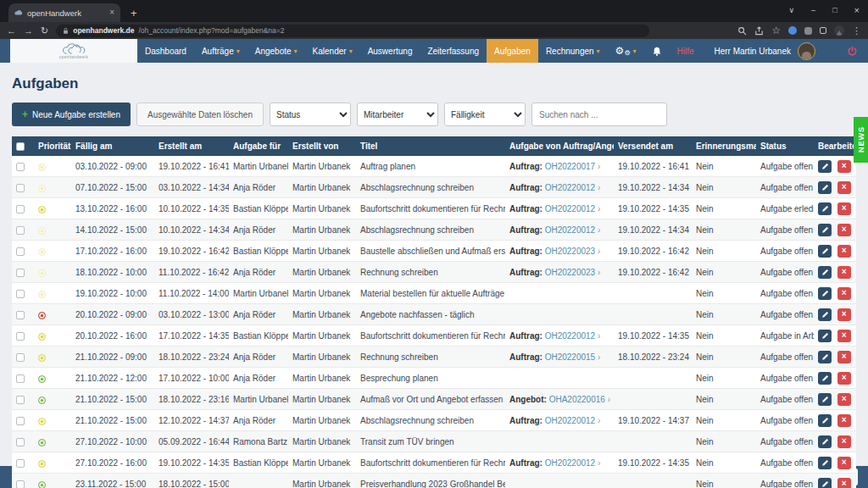  What do you see at coordinates (577, 400) in the screenshot?
I see `ref-link: OHA20220016` at bounding box center [577, 400].